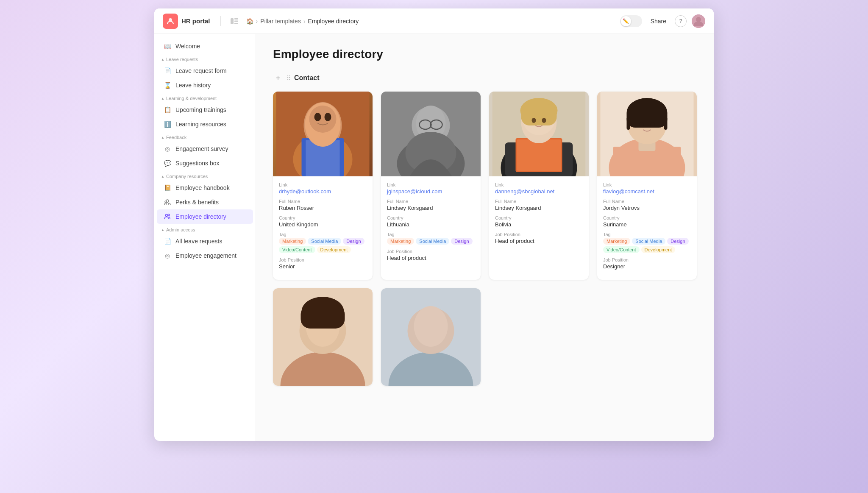  I want to click on tag-development-1: Development, so click(334, 250).